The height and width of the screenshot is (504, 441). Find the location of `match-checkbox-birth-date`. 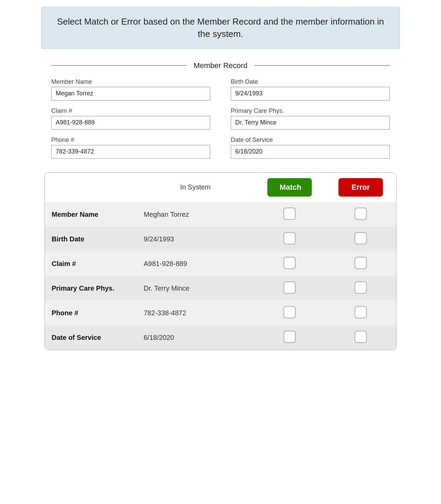

match-checkbox-birth-date is located at coordinates (290, 238).